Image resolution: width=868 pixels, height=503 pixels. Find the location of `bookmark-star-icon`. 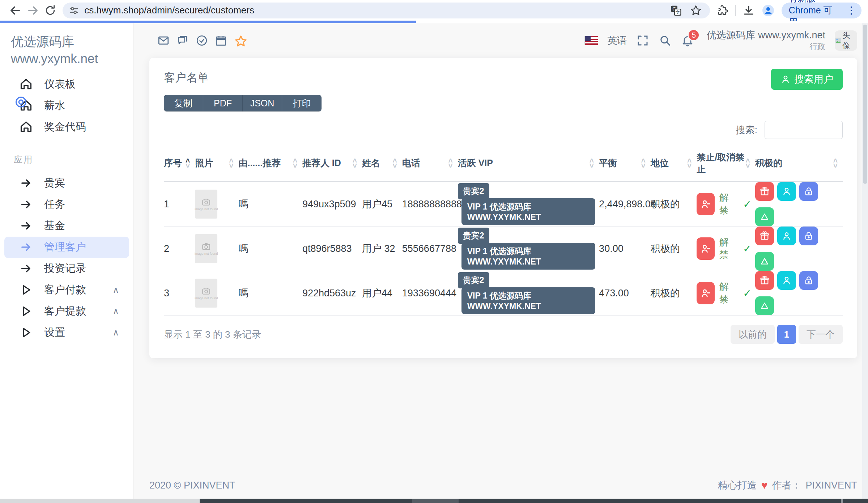

bookmark-star-icon is located at coordinates (696, 10).